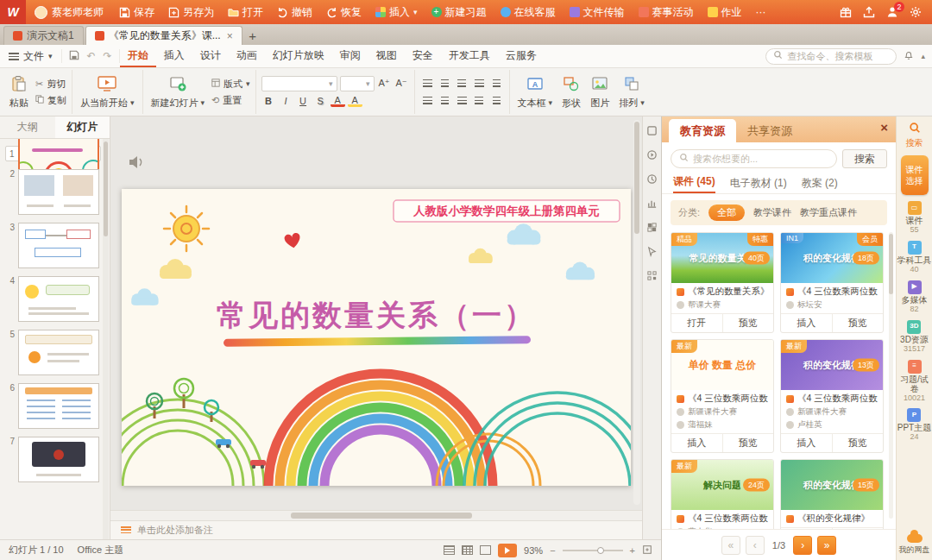  Describe the element at coordinates (74, 57) in the screenshot. I see `quick-save-icon` at that location.